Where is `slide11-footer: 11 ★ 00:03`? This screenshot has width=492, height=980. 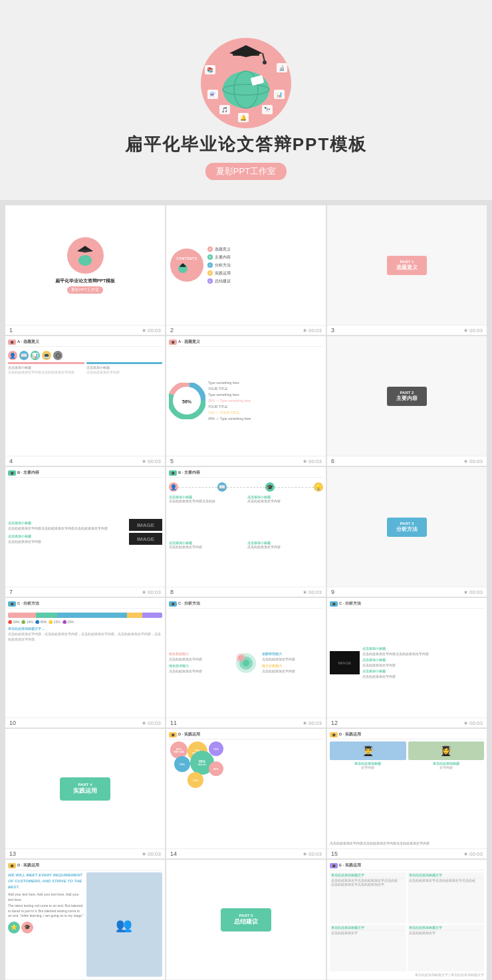
slide11-footer: 11 ★ 00:03 is located at coordinates (246, 723).